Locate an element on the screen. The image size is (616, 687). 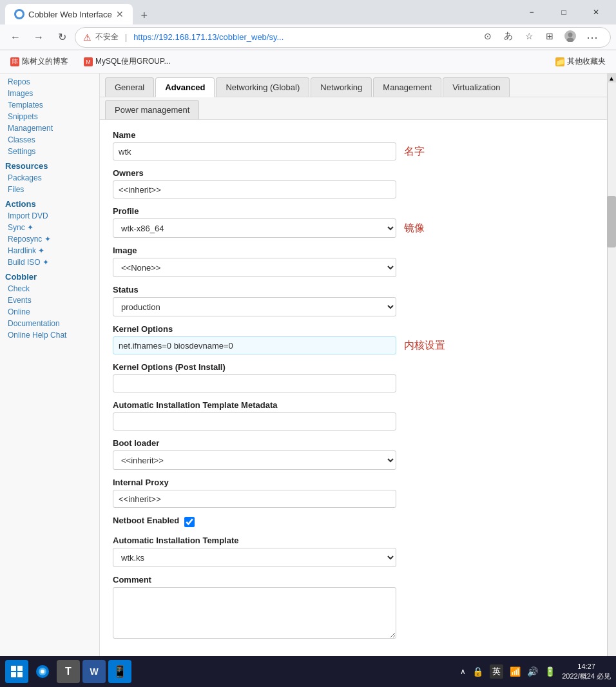
tab-close-button: ✕ is located at coordinates (120, 14).